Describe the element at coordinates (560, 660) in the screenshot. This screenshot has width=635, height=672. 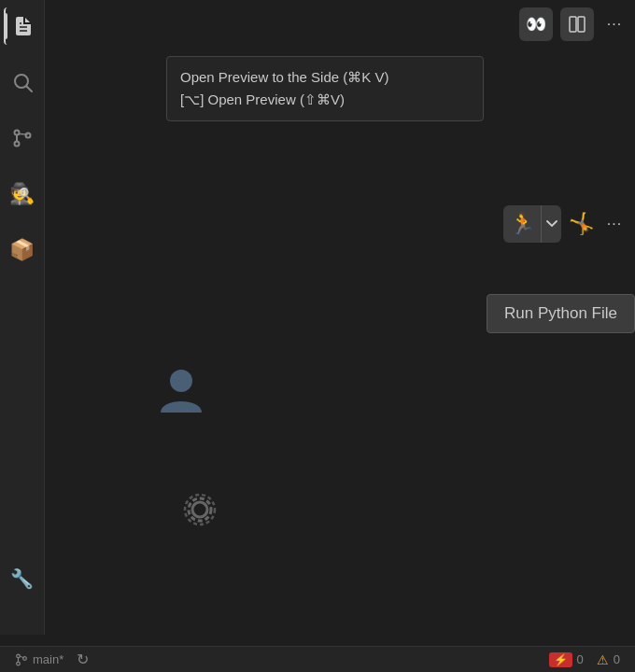
I see `error-badge: ⚡` at that location.